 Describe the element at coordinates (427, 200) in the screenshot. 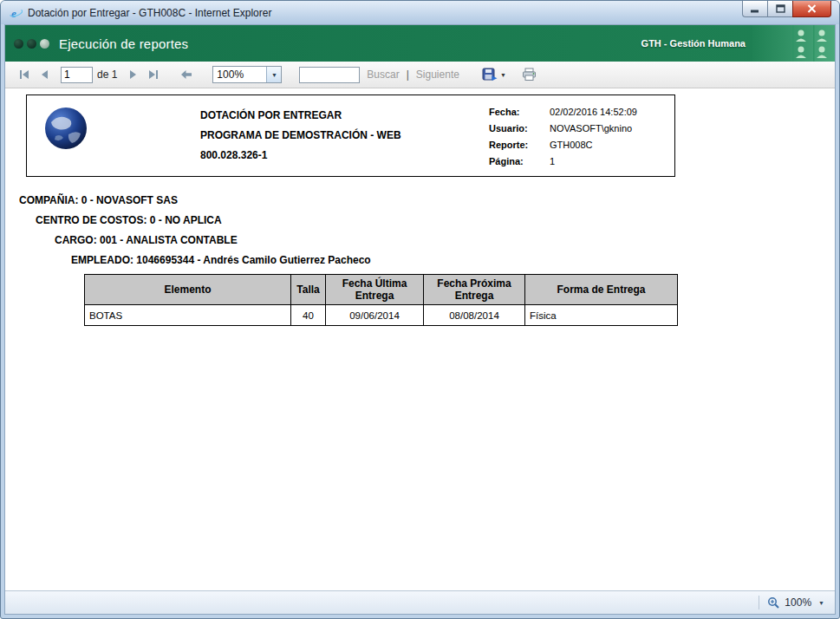

I see `group-compania: COMPAÑIA: 0 - NOVASOFT SAS` at that location.